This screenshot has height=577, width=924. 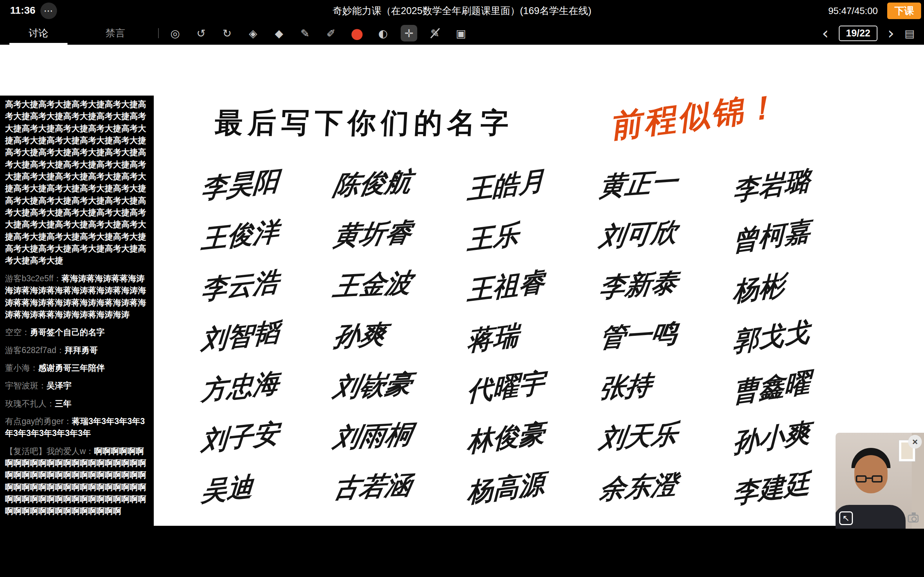 What do you see at coordinates (50, 451) in the screenshot?
I see `chat-username: 【复活吧】我的爱人w：` at bounding box center [50, 451].